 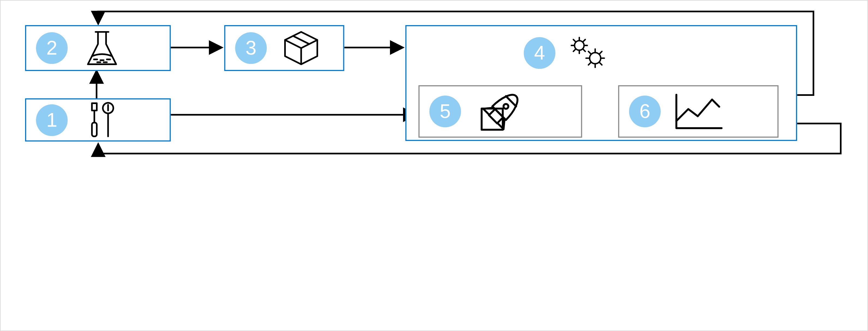 I want to click on node-rocket: 5, so click(x=500, y=111).